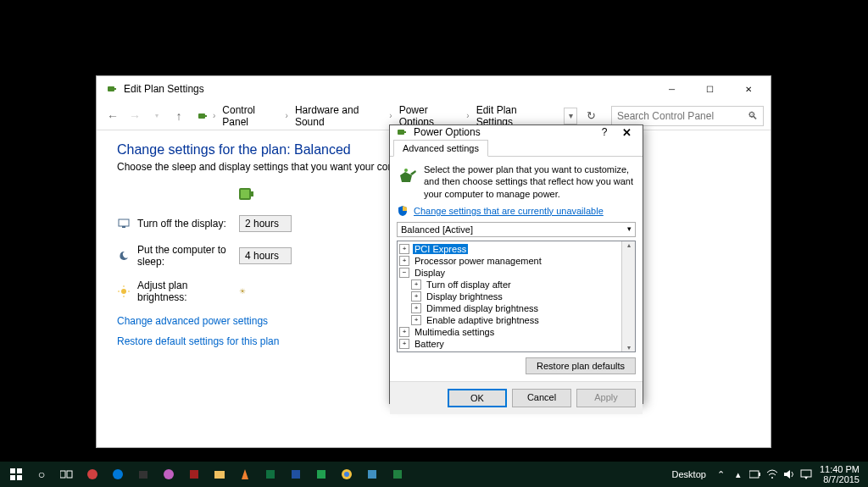 The height and width of the screenshot is (487, 868). What do you see at coordinates (124, 256) in the screenshot?
I see `moon-icon` at bounding box center [124, 256].